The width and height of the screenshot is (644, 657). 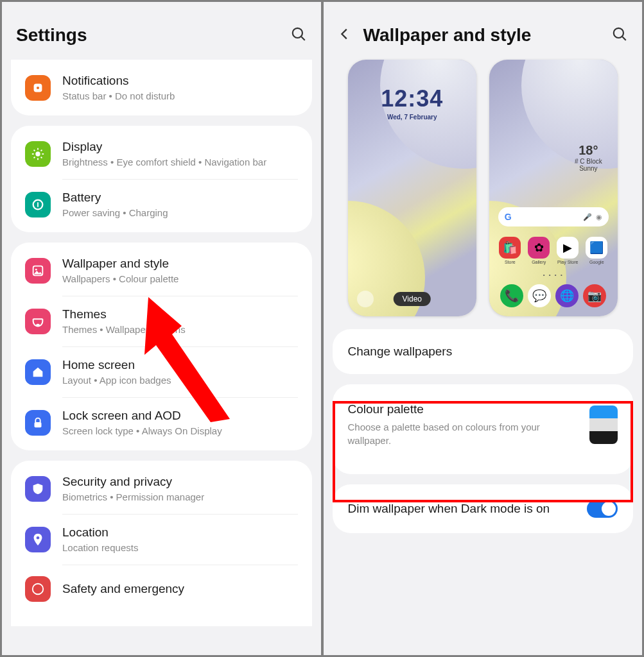 I want to click on camera-app-icon: 📷, so click(x=595, y=296).